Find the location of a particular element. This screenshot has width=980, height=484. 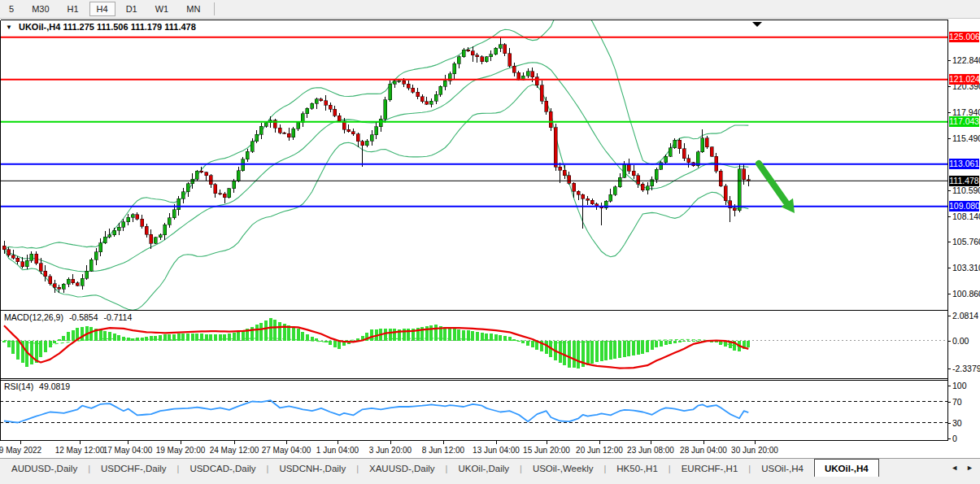

time-label: 3 Jun 20:00 is located at coordinates (390, 451).